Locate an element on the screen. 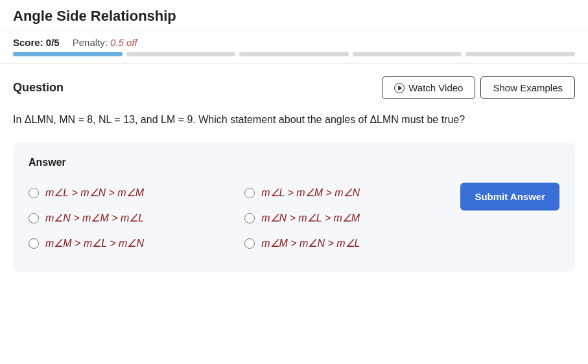  option-2: m∠L > m∠M > m∠N is located at coordinates (349, 193).